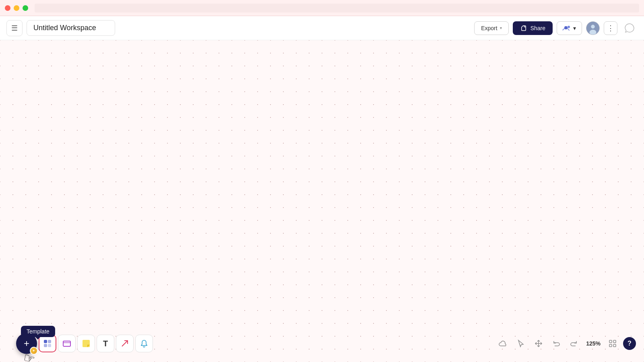  I want to click on pointer-icon, so click(521, 343).